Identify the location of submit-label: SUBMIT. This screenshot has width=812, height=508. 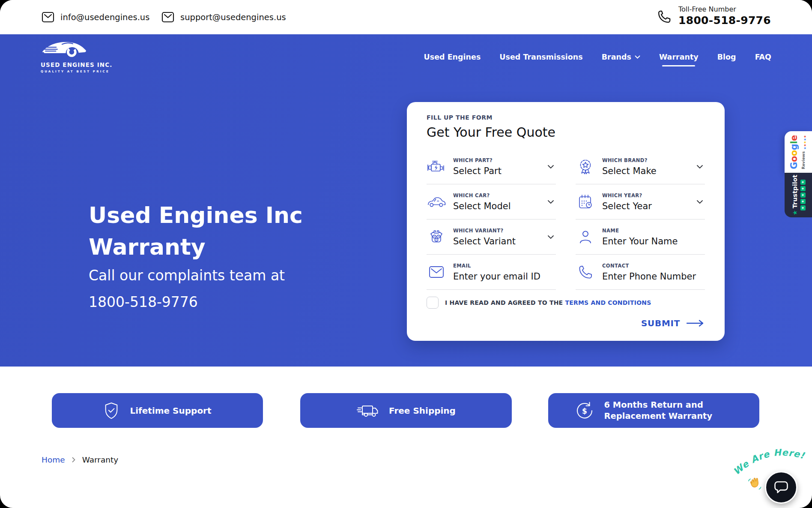
(660, 323).